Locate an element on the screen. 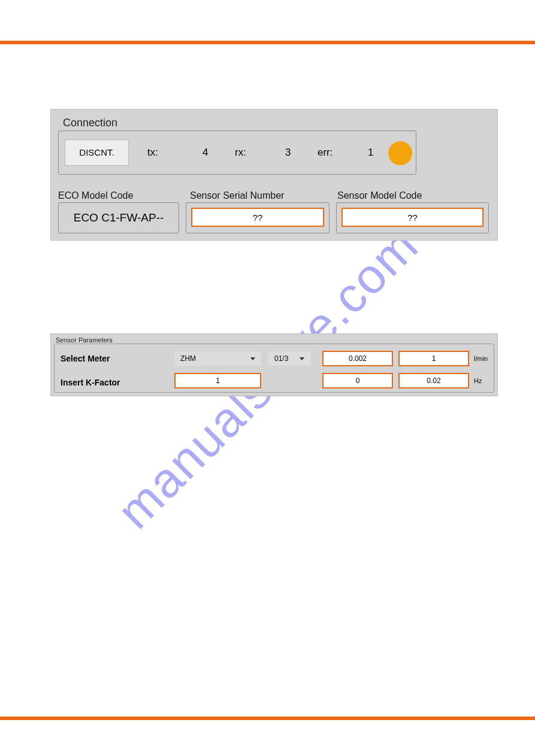  bottom-border-bar is located at coordinates (267, 718).